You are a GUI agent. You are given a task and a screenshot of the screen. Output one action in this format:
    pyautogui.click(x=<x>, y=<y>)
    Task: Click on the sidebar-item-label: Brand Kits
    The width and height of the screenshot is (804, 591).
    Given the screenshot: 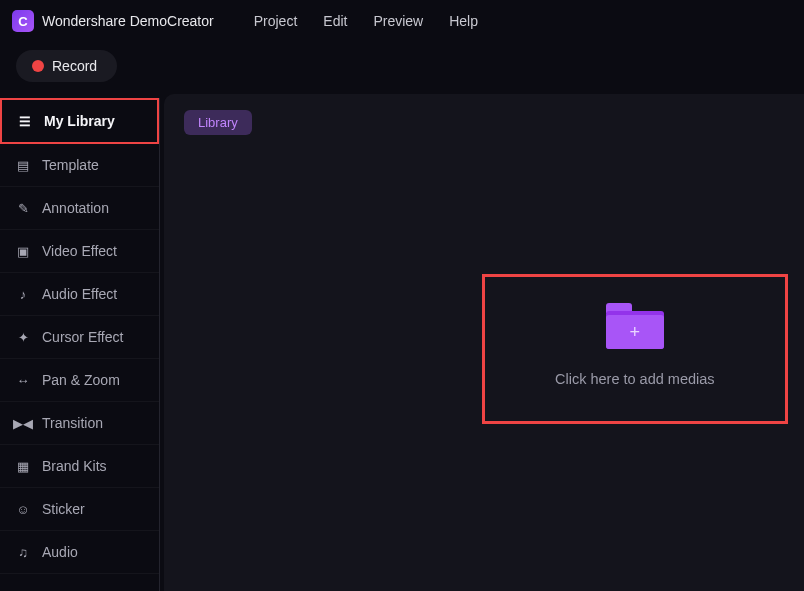 What is the action you would take?
    pyautogui.click(x=74, y=466)
    